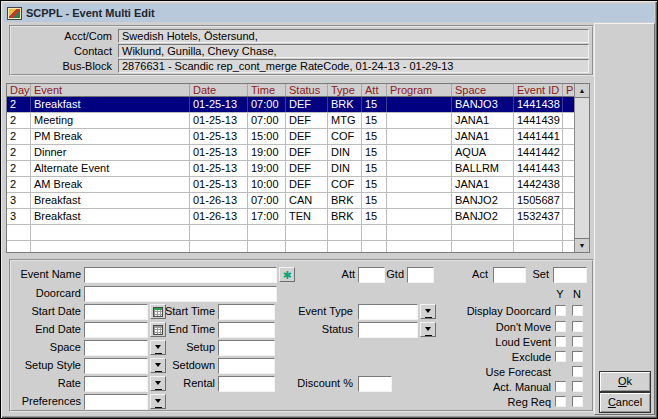 This screenshot has width=658, height=419. Describe the element at coordinates (246, 312) in the screenshot. I see `start-time-input` at that location.